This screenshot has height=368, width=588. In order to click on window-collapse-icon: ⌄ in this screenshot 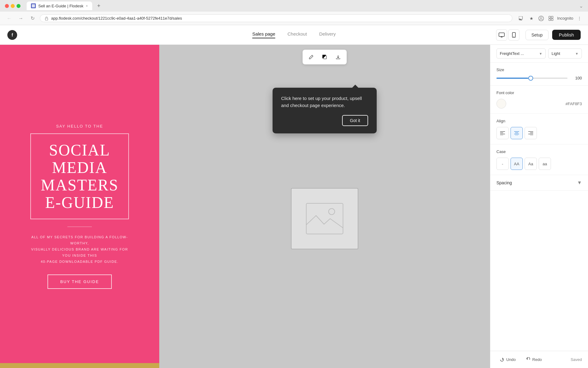, I will do `click(581, 6)`.